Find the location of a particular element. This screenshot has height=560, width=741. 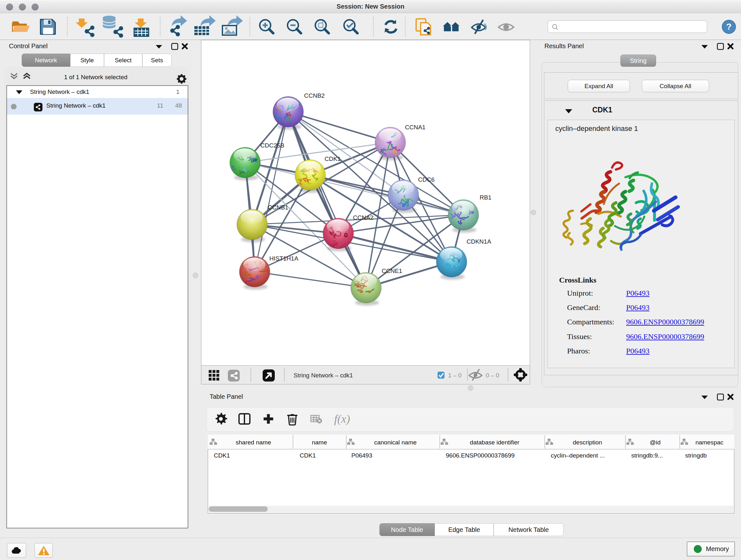

svg-text: CCNB1 is located at coordinates (278, 207).